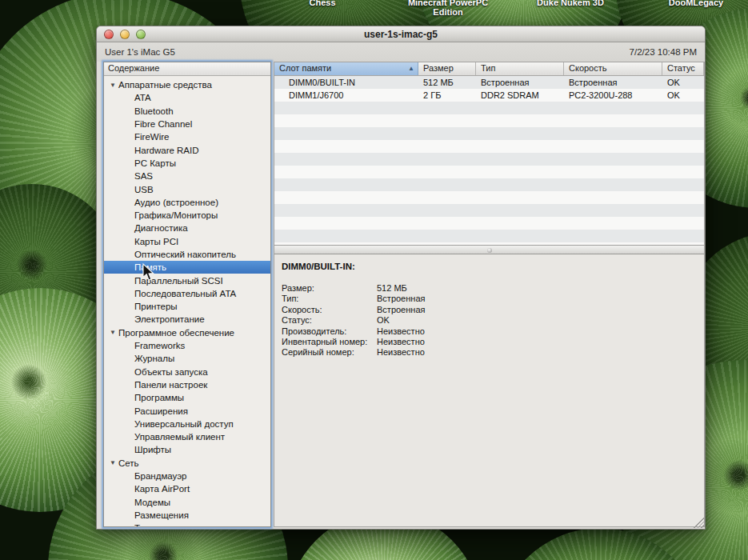  I want to click on table-column-header: Тип, so click(520, 69).